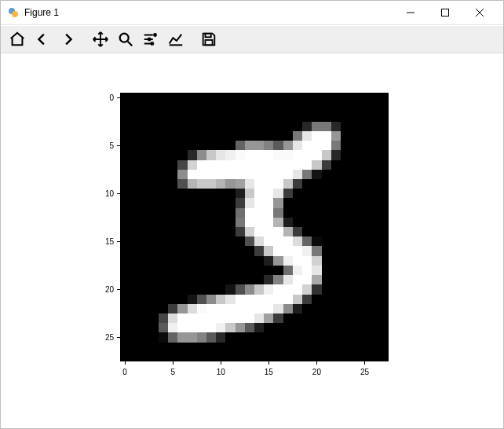  Describe the element at coordinates (209, 39) in the screenshot. I see `save-button` at that location.